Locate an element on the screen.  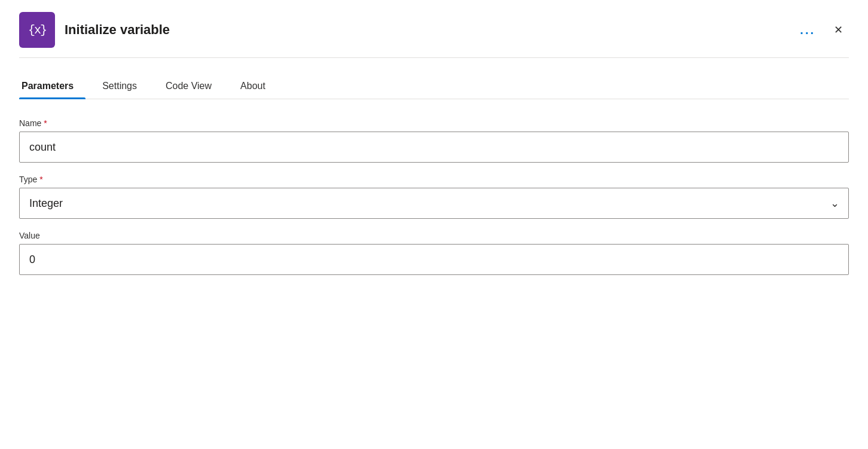
page-title: Initialize variable is located at coordinates (117, 30).